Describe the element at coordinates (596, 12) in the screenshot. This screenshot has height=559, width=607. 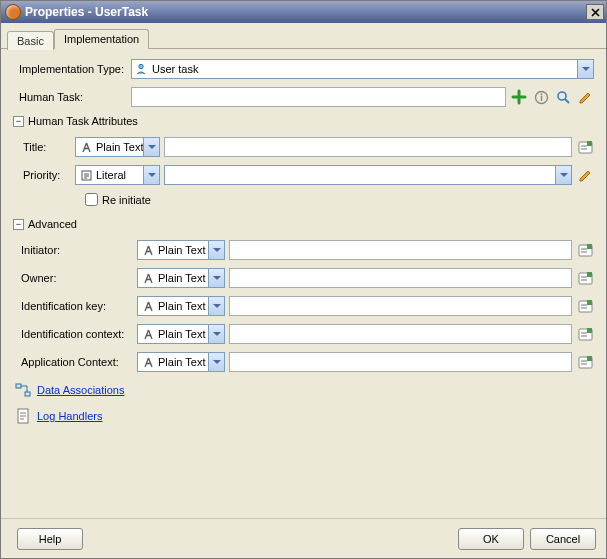
I see `close-icon` at that location.